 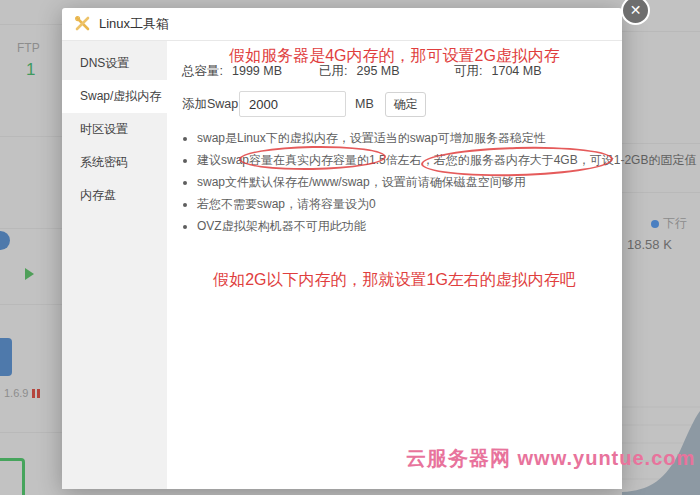 I want to click on swap-tip: swap文件默认保存在/www/swap，设置前请确保磁盘空间够用, so click(x=406, y=182).